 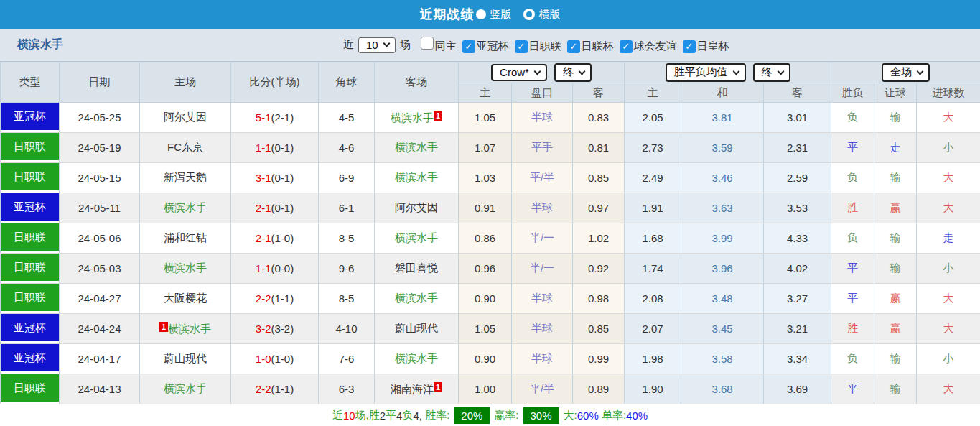 What do you see at coordinates (446, 46) in the screenshot?
I see `filter-label-同主: 同主` at bounding box center [446, 46].